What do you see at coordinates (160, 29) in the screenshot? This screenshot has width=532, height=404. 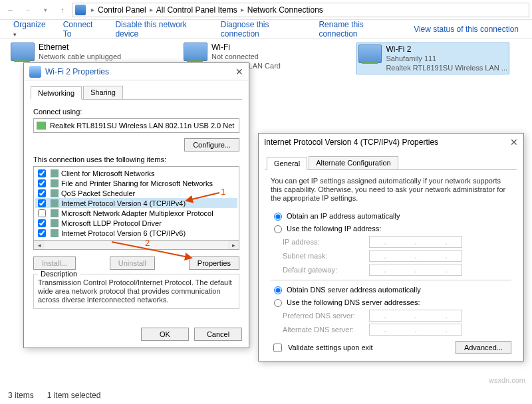 I see `disable-device-button: Disable this network device` at bounding box center [160, 29].